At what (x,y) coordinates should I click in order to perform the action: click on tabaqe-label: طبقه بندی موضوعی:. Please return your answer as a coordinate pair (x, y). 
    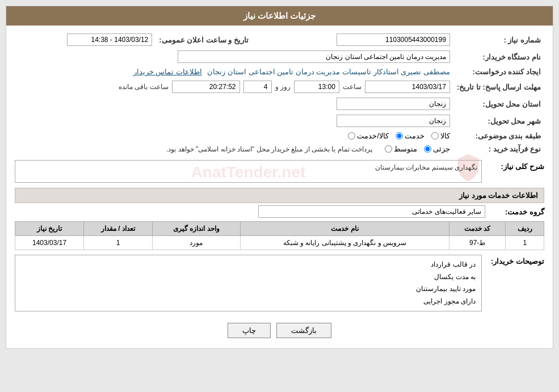
    Looking at the image, I should click on (499, 136).